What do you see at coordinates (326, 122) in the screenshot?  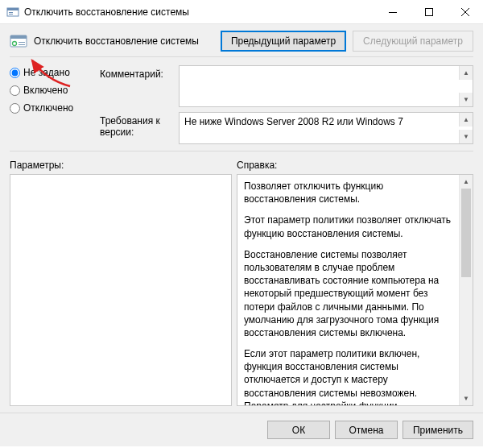 I see `requirements-value: Не ниже Windows Server 2008 R2 или Windo…` at bounding box center [326, 122].